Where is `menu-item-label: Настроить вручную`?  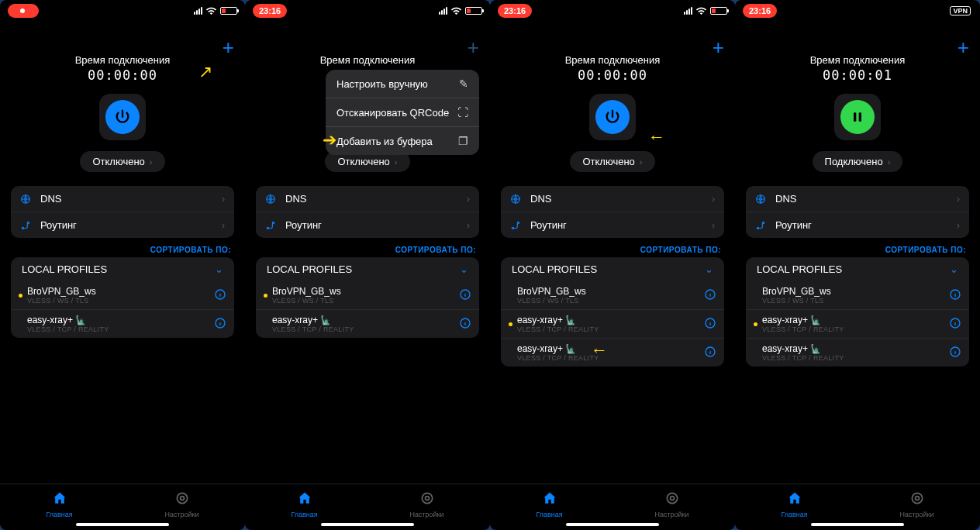
menu-item-label: Настроить вручную is located at coordinates (382, 84).